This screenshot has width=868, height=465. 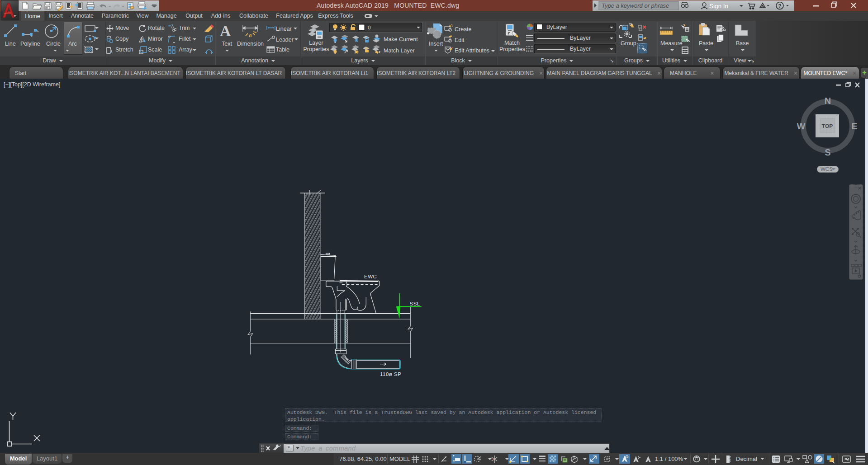 What do you see at coordinates (828, 101) in the screenshot?
I see `svg-text: N` at bounding box center [828, 101].